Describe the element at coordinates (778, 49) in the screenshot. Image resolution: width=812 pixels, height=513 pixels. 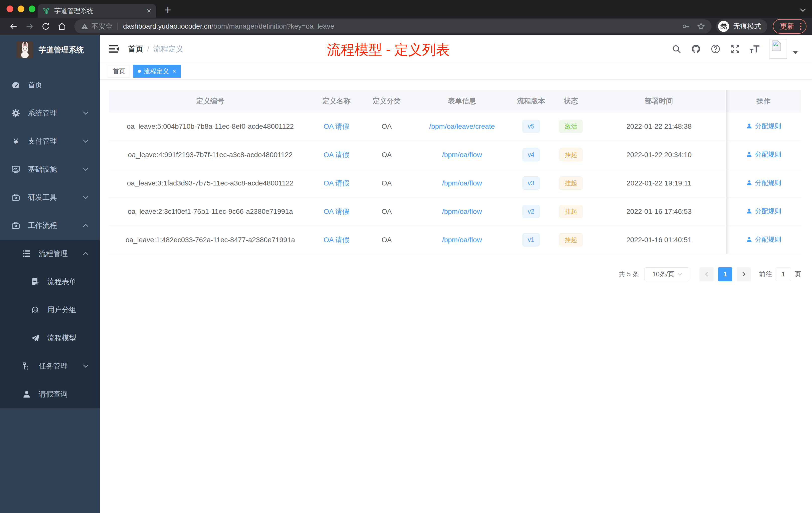
I see `user-avatar-broken-image-icon` at that location.